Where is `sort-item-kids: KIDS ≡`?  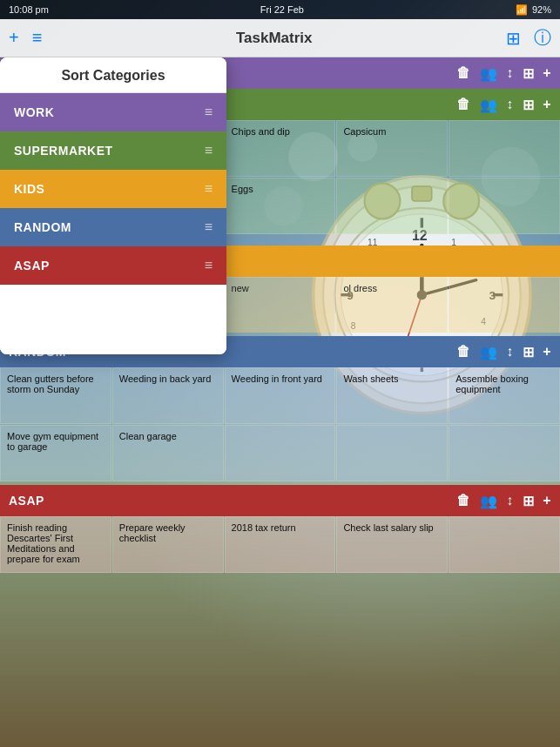
sort-item-kids: KIDS ≡ is located at coordinates (113, 189).